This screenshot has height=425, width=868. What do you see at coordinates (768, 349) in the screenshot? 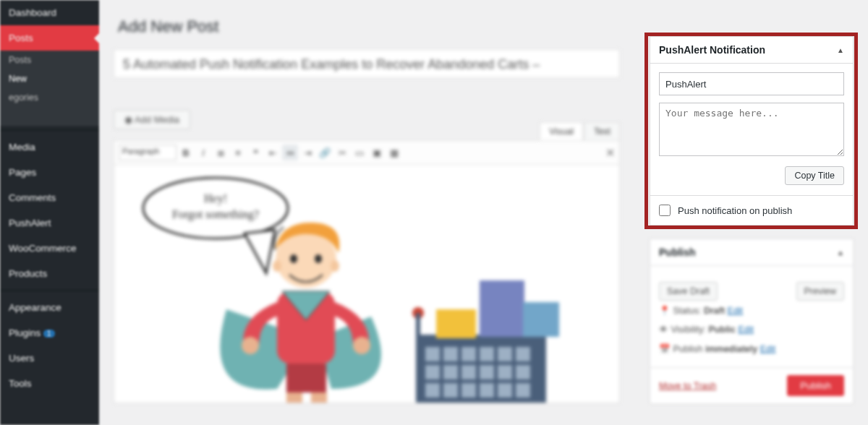
I see `edit-schedule-link: Edit` at bounding box center [768, 349].